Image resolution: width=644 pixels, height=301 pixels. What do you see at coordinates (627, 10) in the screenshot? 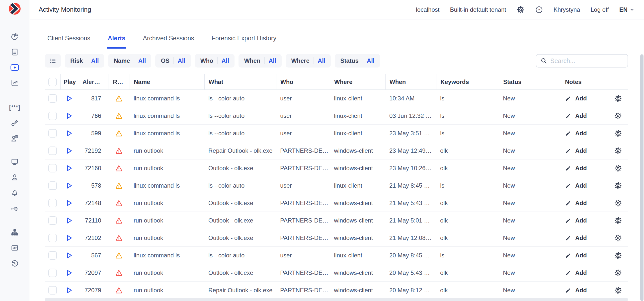
I see `language-selector: EN` at bounding box center [627, 10].